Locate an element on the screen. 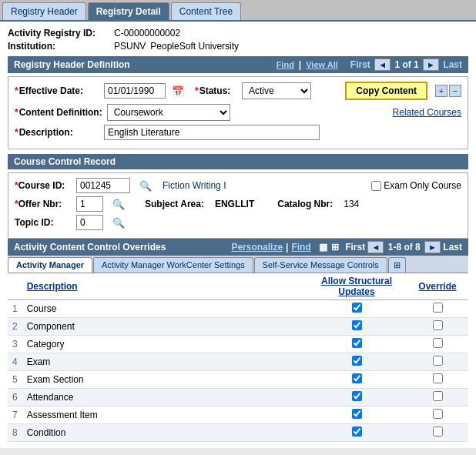 The image size is (476, 455). exam-only-label: Exam Only Course is located at coordinates (416, 186).